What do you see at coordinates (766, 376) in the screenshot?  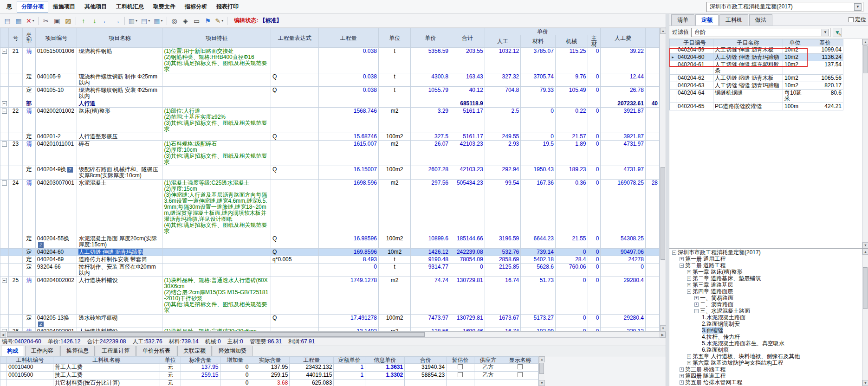 I see `tree-node-19: +第四册 隧道工程` at bounding box center [766, 376].